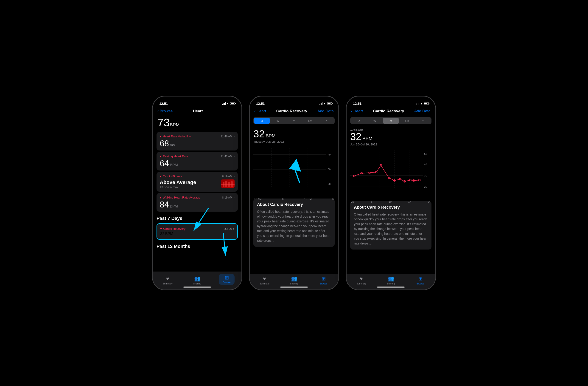 The height and width of the screenshot is (386, 588). What do you see at coordinates (265, 284) in the screenshot?
I see `summary-label-2: Summary` at bounding box center [265, 284].